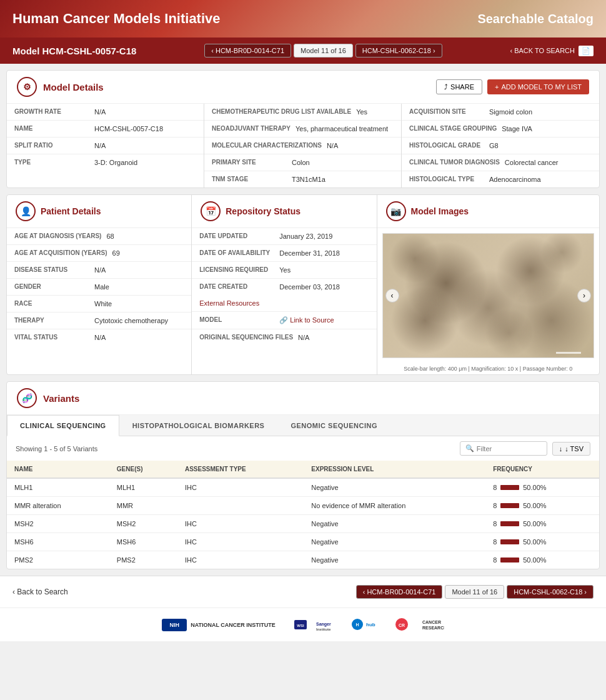 Image resolution: width=606 pixels, height=700 pixels. Describe the element at coordinates (199, 425) in the screenshot. I see `tab-histopathological-biomarkers: HISTOPATHOLOGICAL BIOMARKERS` at that location.